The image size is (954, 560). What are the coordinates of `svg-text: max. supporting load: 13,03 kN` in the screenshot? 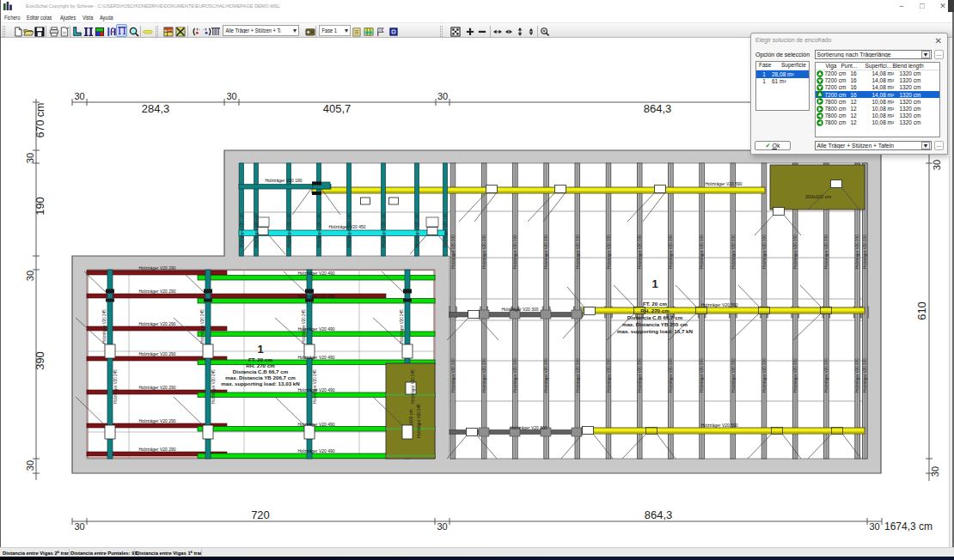 It's located at (260, 383).